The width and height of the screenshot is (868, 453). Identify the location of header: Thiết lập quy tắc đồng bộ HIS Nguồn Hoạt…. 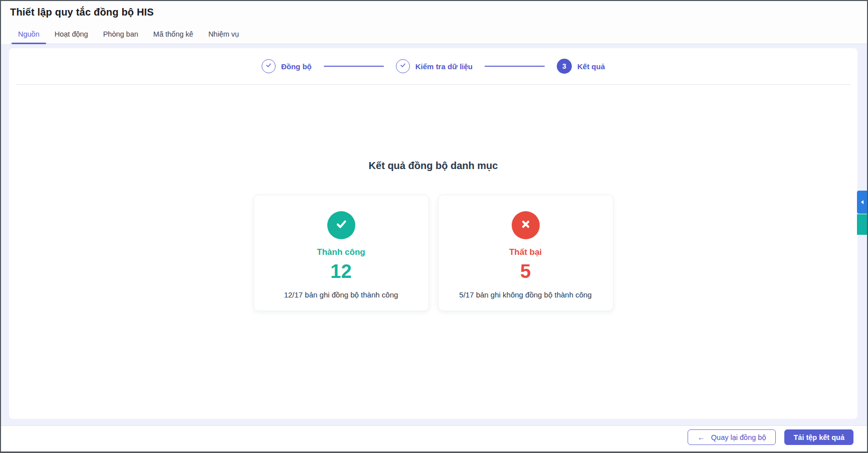
(434, 23).